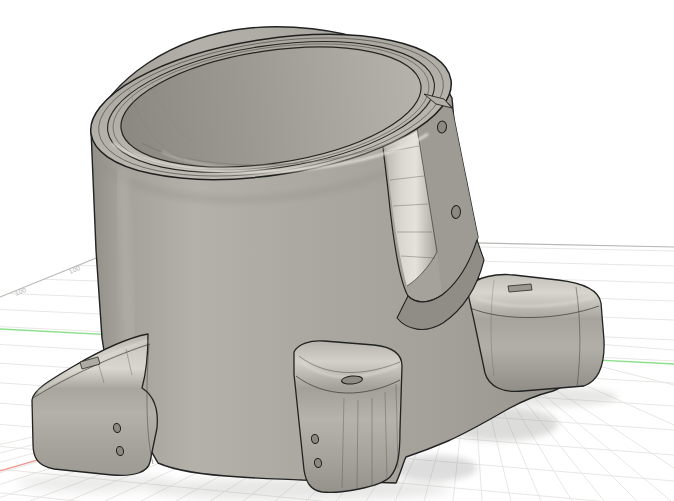 The height and width of the screenshot is (501, 674). What do you see at coordinates (126, 265) in the screenshot?
I see `body-vertical-highlight` at bounding box center [126, 265].